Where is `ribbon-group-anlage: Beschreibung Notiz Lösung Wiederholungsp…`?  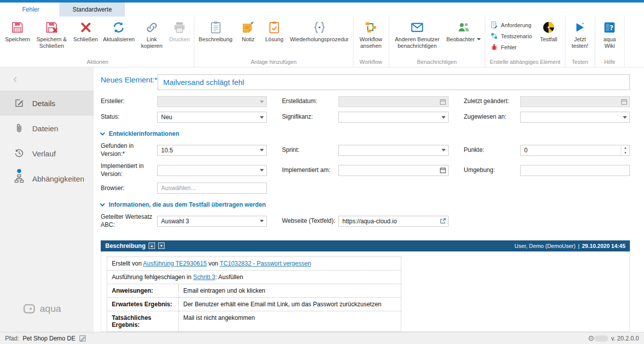 ribbon-group-anlage: Beschreibung Notiz Lösung Wiederholungsp… is located at coordinates (274, 42).